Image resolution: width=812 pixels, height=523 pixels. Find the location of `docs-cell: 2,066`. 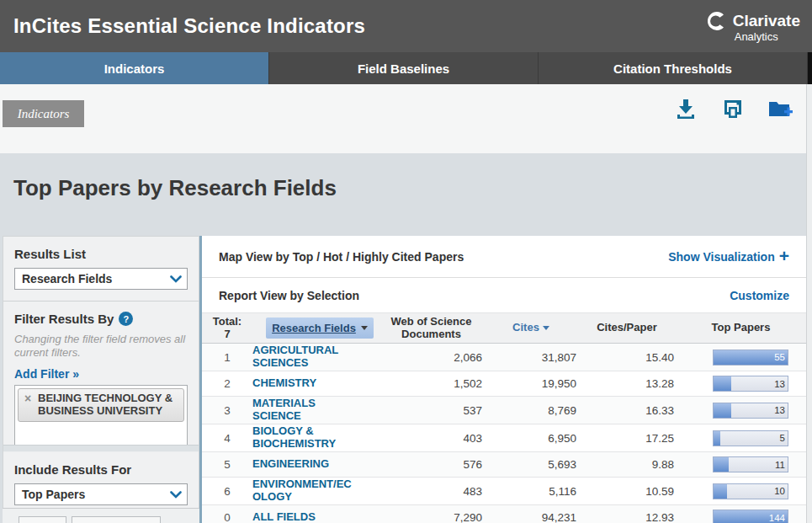

docs-cell: 2,066 is located at coordinates (431, 357).